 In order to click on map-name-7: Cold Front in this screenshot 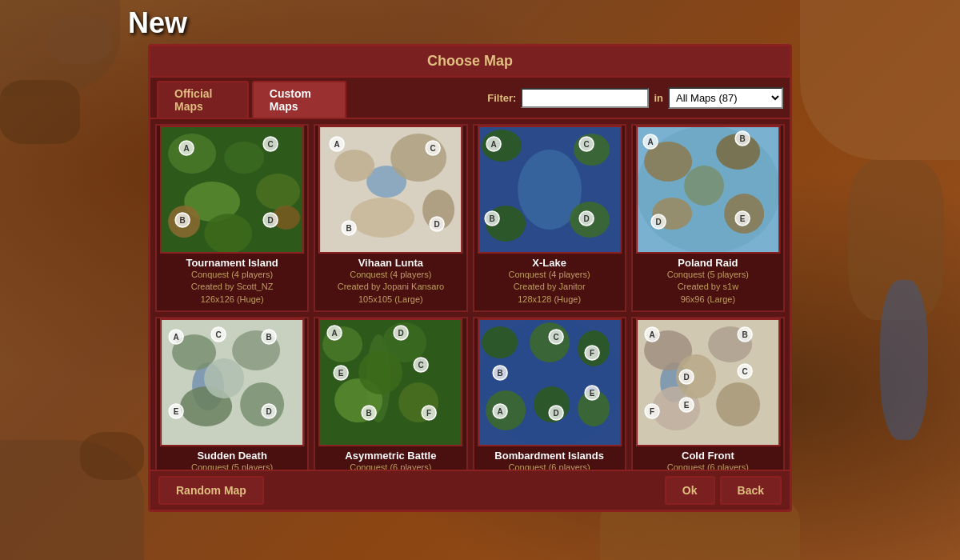, I will do `click(708, 456)`.